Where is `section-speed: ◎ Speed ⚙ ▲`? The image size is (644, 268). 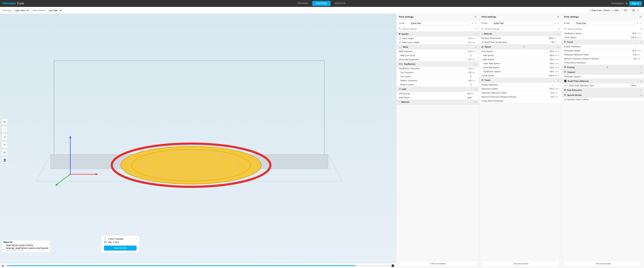 section-speed: ◎ Speed ⚙ ▲ is located at coordinates (520, 47).